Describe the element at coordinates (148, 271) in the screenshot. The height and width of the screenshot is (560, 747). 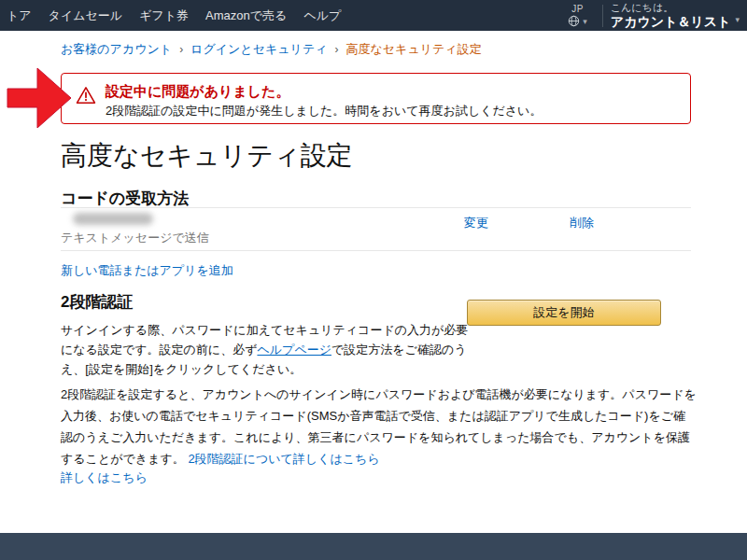
I see `add-phone-or-app-link: 新しい電話またはアプリを追加` at that location.